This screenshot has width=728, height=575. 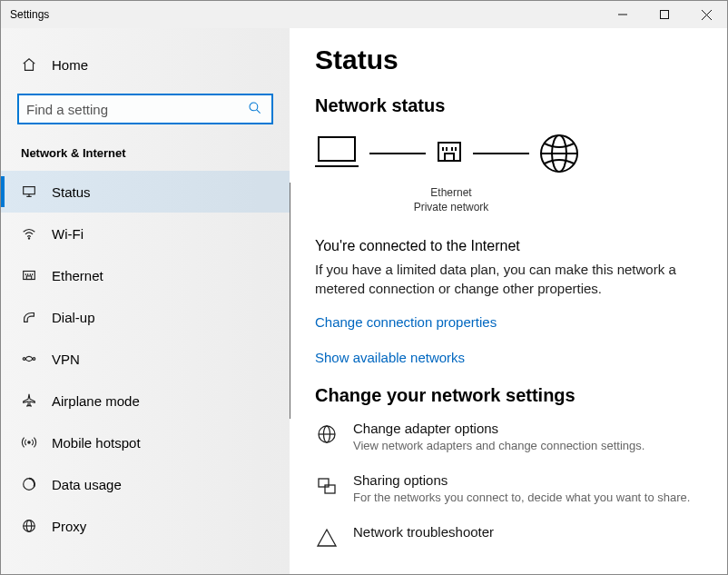 What do you see at coordinates (145, 442) in the screenshot?
I see `nav-hotspot: Mobile hotspot` at bounding box center [145, 442].